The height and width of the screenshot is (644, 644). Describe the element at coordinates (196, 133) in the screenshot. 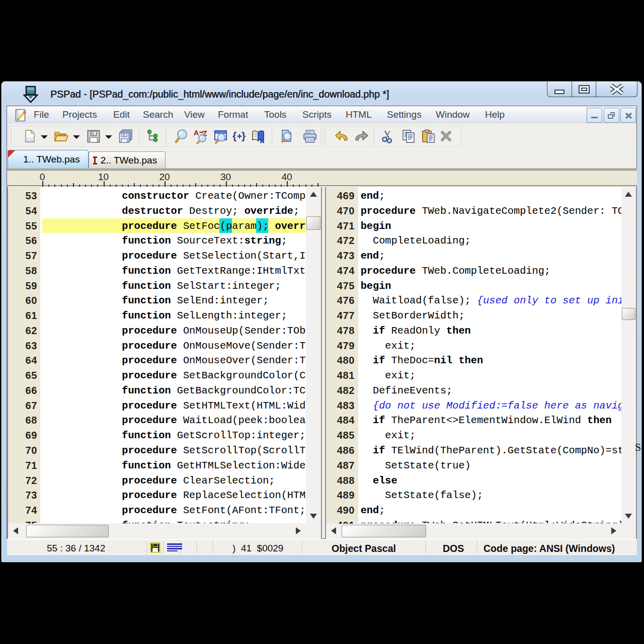

I see `svg-text: A` at that location.